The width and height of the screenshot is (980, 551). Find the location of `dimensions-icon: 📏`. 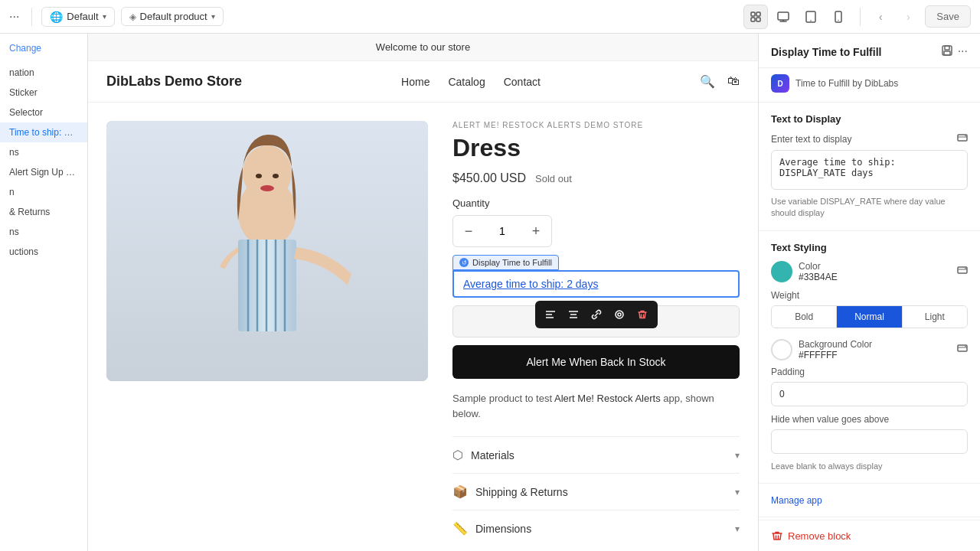

dimensions-icon: 📏 is located at coordinates (460, 528).